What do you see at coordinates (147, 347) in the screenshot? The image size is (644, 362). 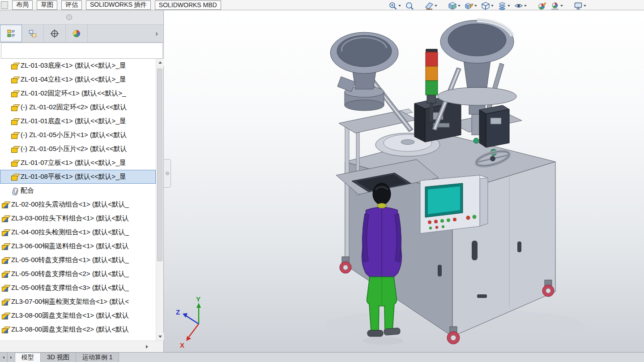 I see `scroll-right-button` at bounding box center [147, 347].